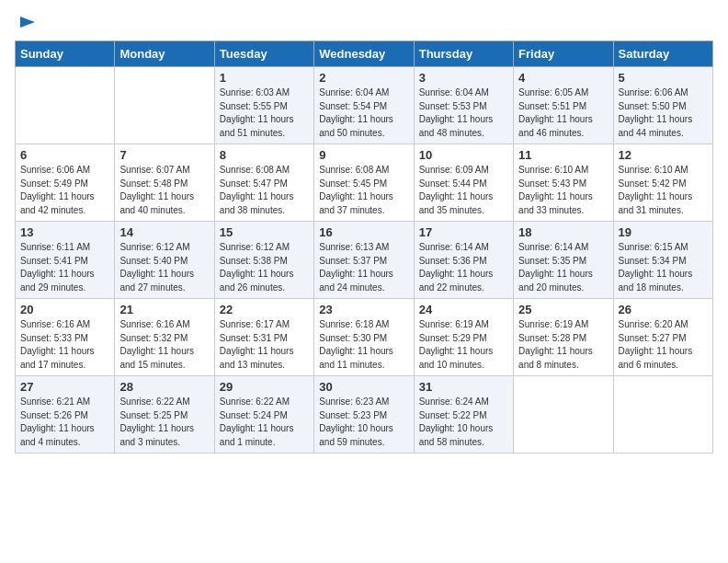  What do you see at coordinates (264, 338) in the screenshot?
I see `calendar-cell: 22Sunrise: 6:17 AM Sunset: 5:31 PM Dayli…` at bounding box center [264, 338].